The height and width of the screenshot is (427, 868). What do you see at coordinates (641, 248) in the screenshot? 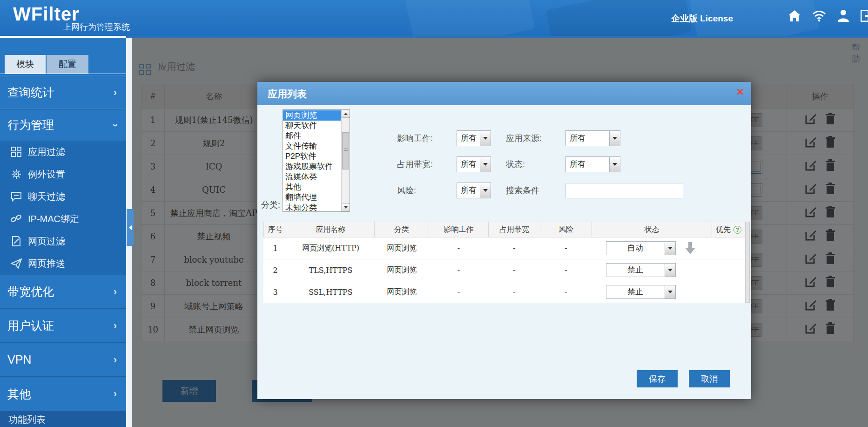
I see `app-status-select: 自动` at bounding box center [641, 248].